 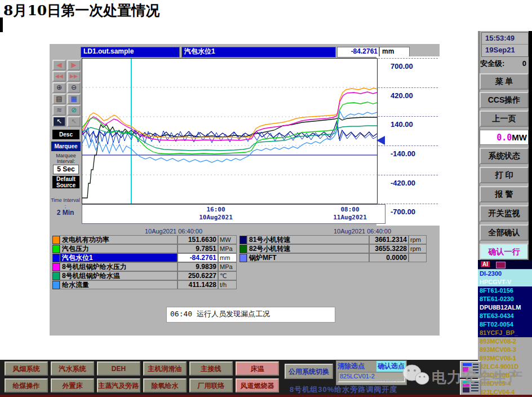 What do you see at coordinates (330, 258) in the screenshot?
I see `table-row: 锅炉MFT 0.0000` at bounding box center [330, 258].